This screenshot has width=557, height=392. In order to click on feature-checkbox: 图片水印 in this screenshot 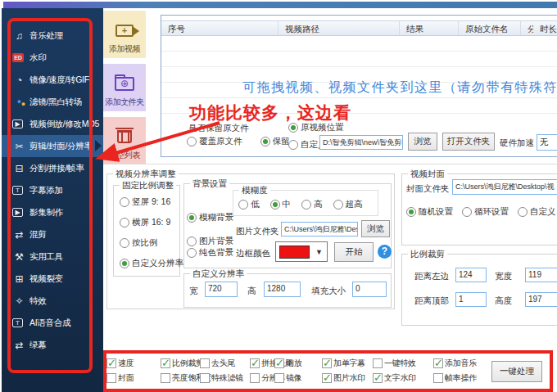, I will do `click(344, 378)`.